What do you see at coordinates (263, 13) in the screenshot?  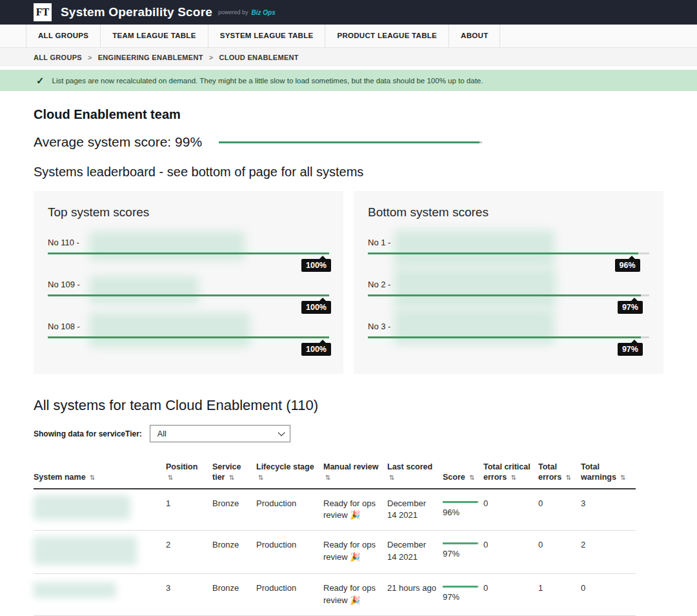 I see `biz-ops-brand: Biz Ops` at bounding box center [263, 13].